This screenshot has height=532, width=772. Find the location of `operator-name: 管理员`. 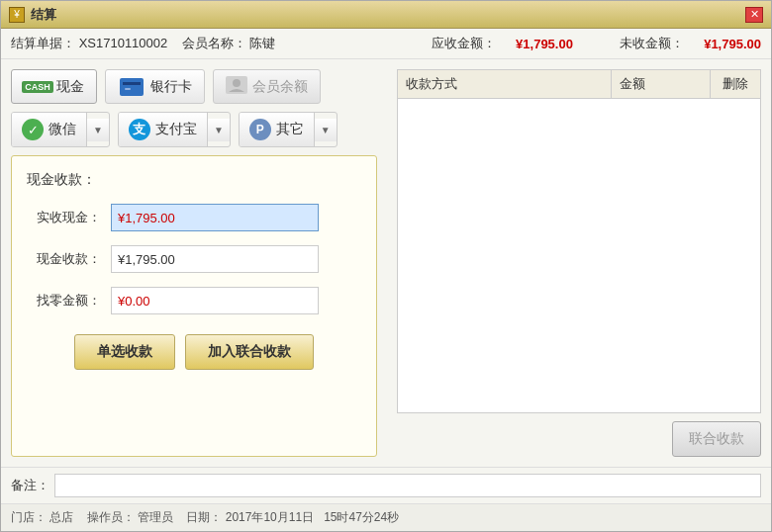

operator-name: 管理员 is located at coordinates (155, 517).